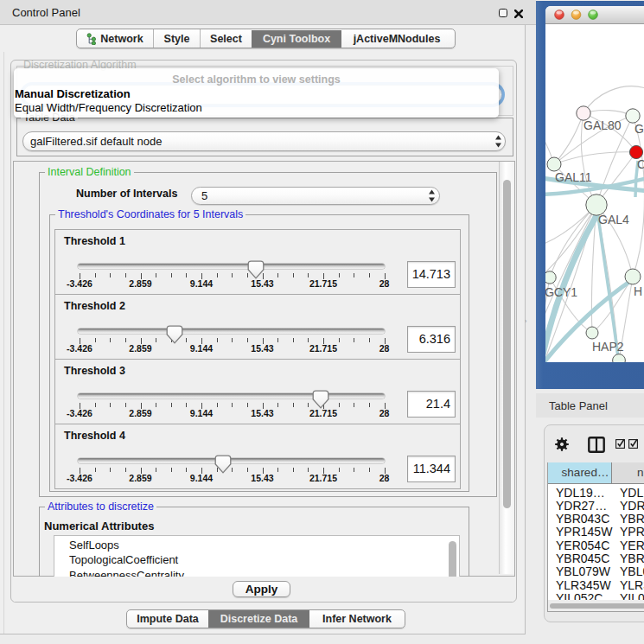 Image resolution: width=644 pixels, height=644 pixels. I want to click on svg-text: C, so click(641, 164).